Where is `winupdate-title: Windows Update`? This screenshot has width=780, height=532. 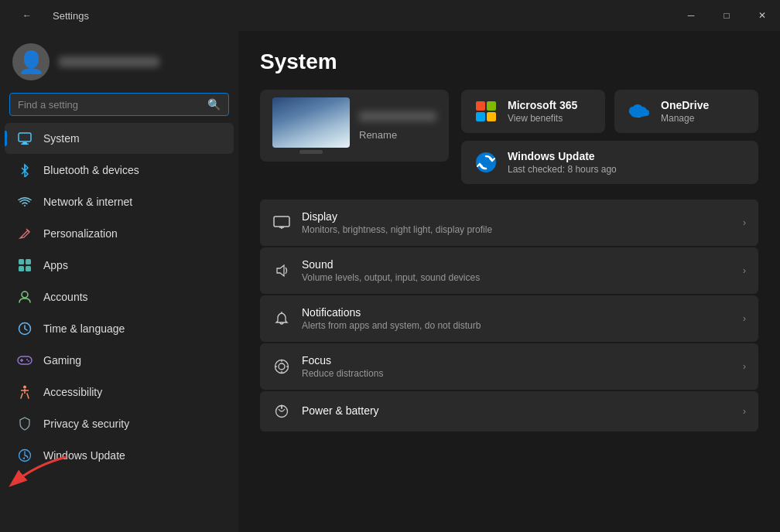 winupdate-title: Windows Update is located at coordinates (562, 156).